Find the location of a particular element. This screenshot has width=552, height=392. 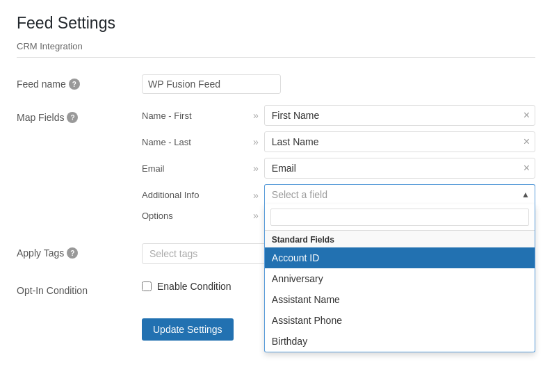

update-settings-button: Update Settings is located at coordinates (188, 329).